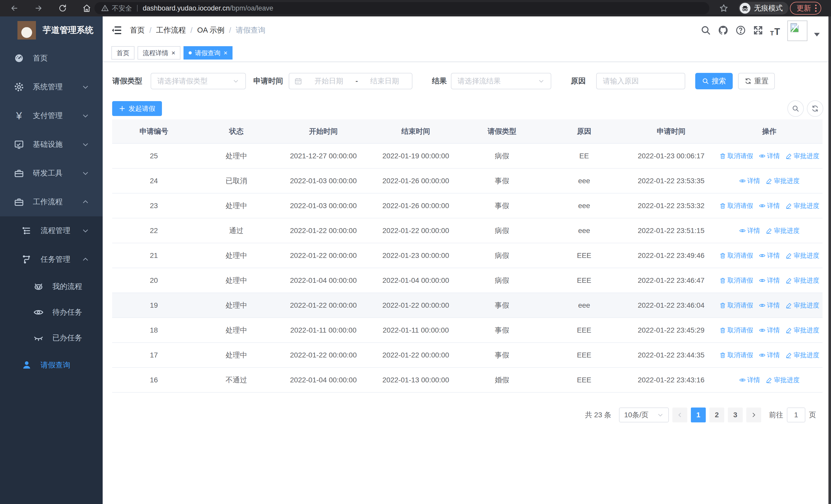  Describe the element at coordinates (123, 53) in the screenshot. I see `tab-home: 首页` at that location.